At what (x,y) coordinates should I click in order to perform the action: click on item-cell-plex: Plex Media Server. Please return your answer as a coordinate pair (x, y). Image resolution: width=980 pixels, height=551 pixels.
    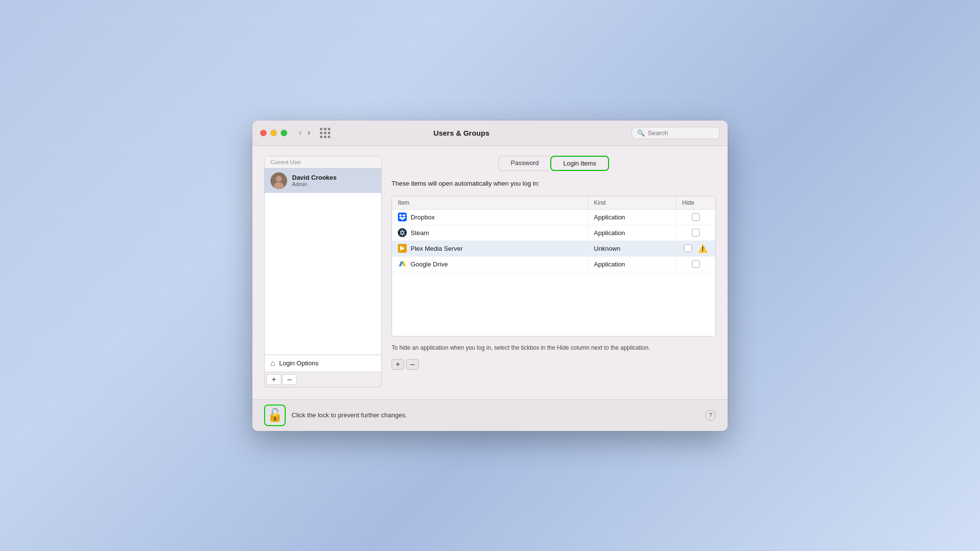
    Looking at the image, I should click on (490, 248).